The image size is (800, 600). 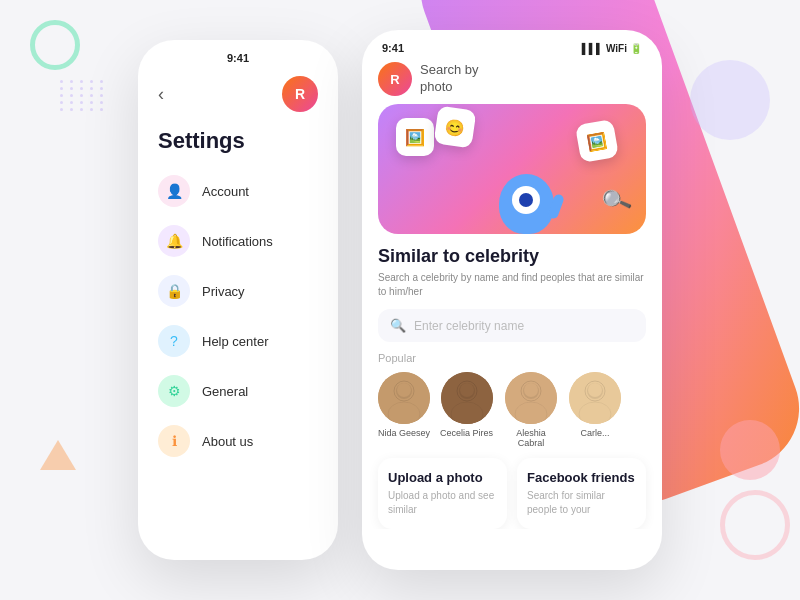 I want to click on settings-icon-about: ℹ, so click(x=174, y=441).